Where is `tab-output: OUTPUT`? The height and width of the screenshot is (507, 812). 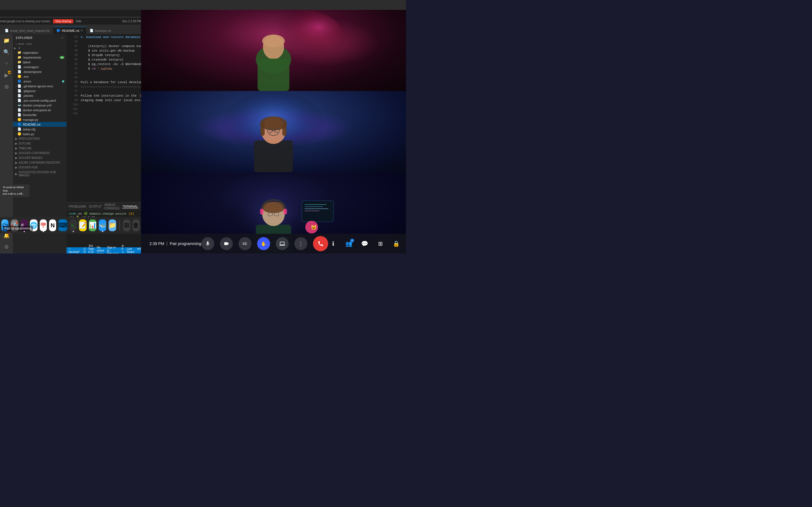
tab-output: OUTPUT is located at coordinates (95, 207).